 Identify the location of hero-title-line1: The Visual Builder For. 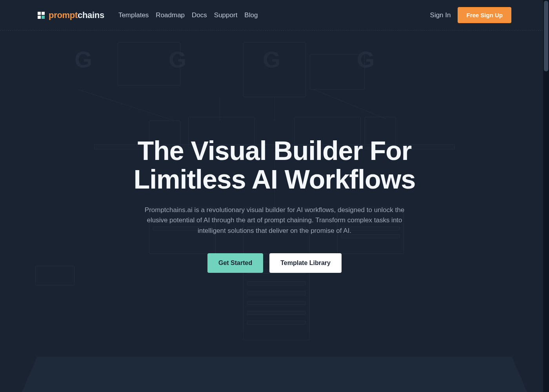
(274, 151).